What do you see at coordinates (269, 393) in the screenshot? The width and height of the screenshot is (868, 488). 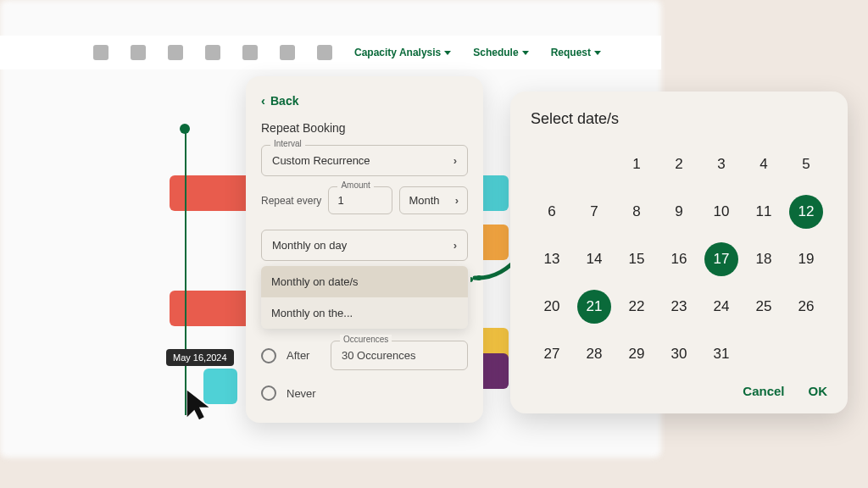 I see `end-never-radio` at bounding box center [269, 393].